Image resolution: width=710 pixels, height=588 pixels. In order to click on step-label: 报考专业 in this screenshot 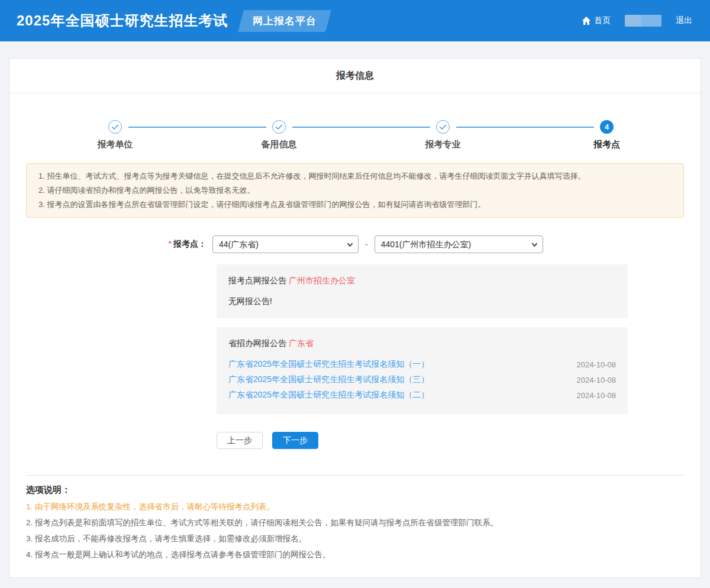, I will do `click(443, 144)`.